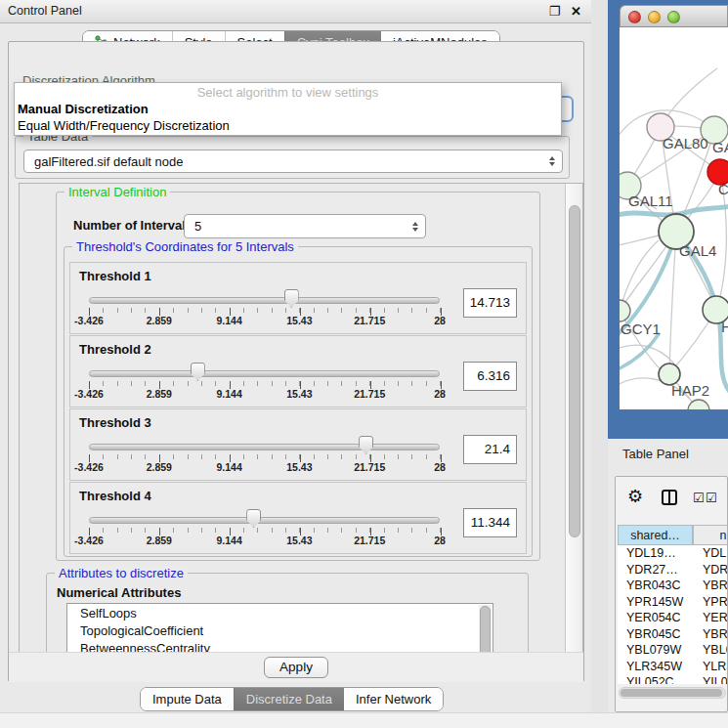  Describe the element at coordinates (264, 373) in the screenshot. I see `threshold-2-slider-track` at that location.